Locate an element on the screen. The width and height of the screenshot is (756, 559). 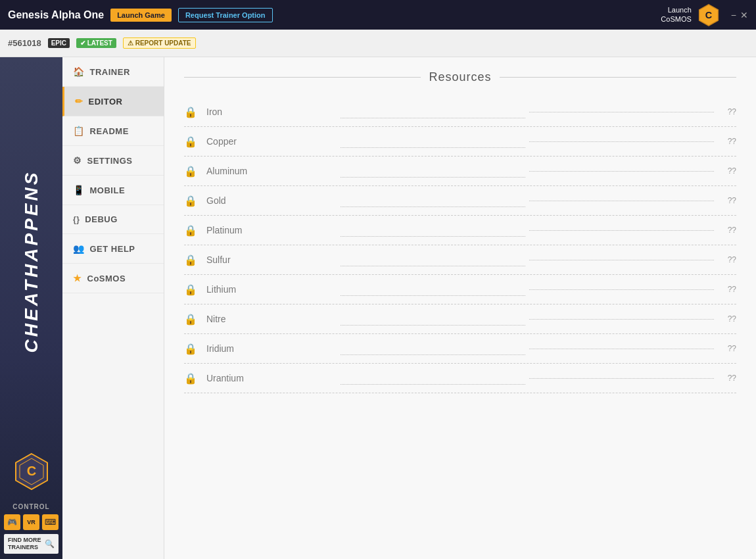
sidebar-item-settings-label: SETTINGS is located at coordinates (110, 160).